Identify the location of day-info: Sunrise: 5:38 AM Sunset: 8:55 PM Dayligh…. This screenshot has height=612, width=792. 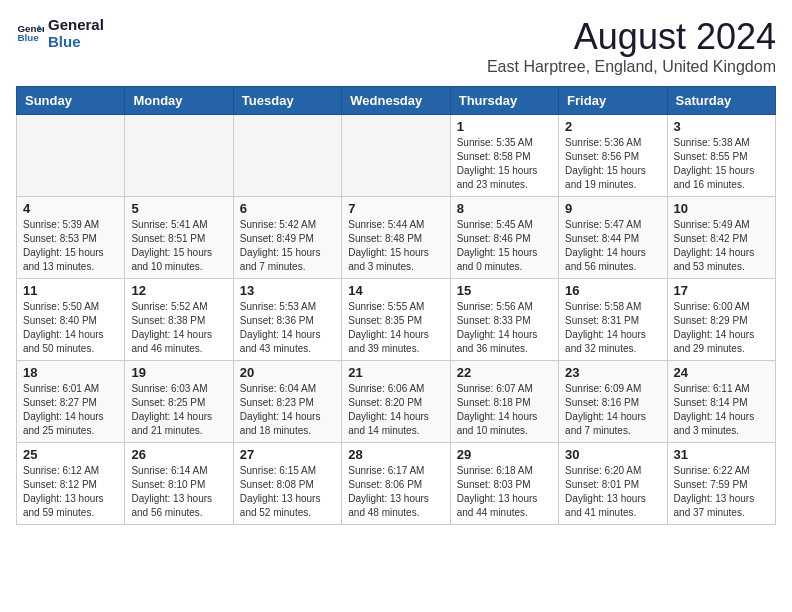
(722, 164).